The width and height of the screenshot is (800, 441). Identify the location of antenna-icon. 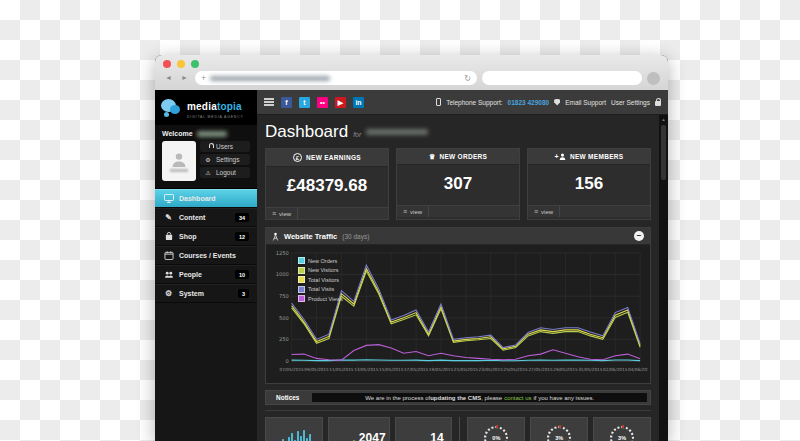
(276, 236).